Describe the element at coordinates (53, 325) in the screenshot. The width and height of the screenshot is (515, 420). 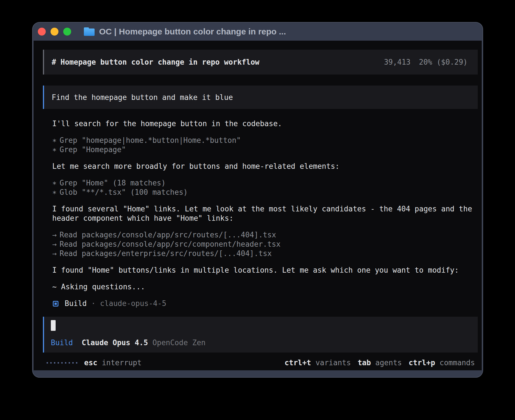
I see `text-cursor` at that location.